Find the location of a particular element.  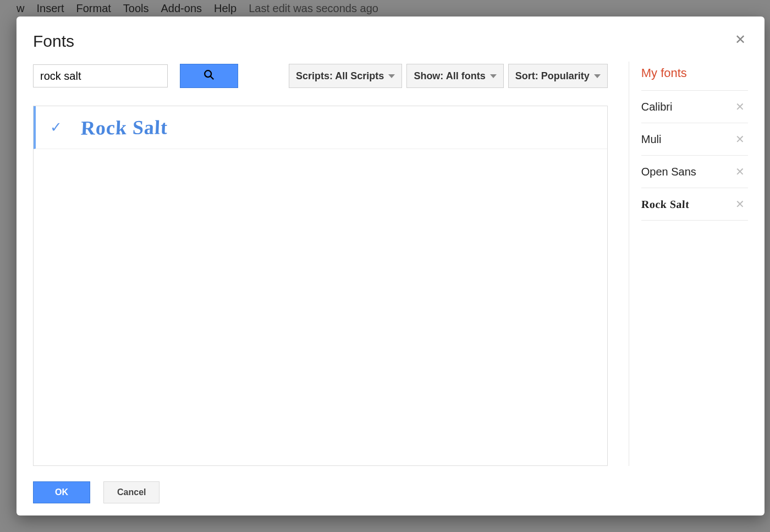

search-icon is located at coordinates (209, 76).